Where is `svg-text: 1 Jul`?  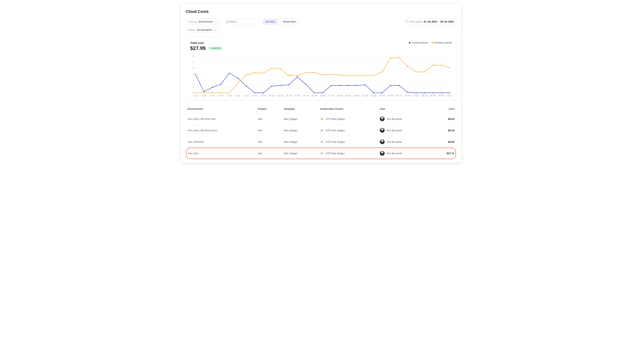 svg-text: 1 Jul is located at coordinates (195, 96).